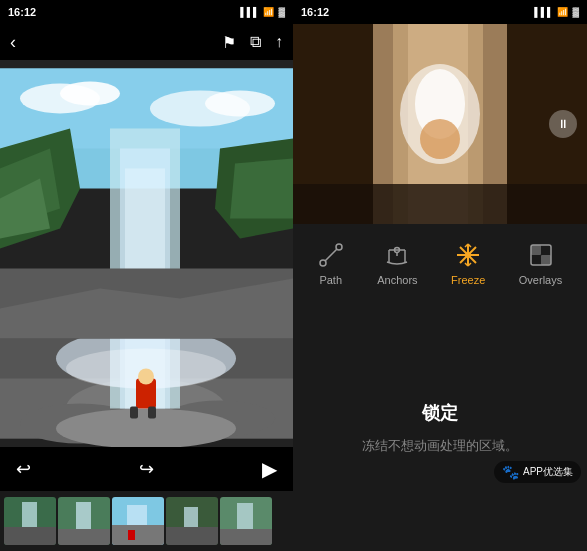 The height and width of the screenshot is (551, 587). What do you see at coordinates (256, 42) in the screenshot?
I see `copy-icon: ⧉` at bounding box center [256, 42].